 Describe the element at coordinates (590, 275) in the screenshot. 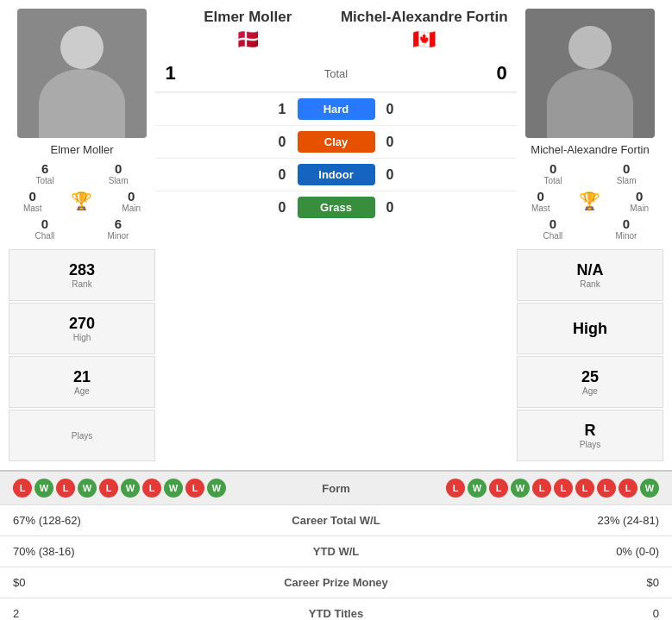

I see `right-rank-box: N/A Rank` at that location.